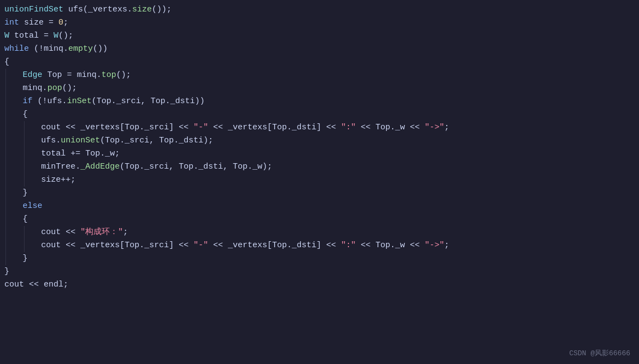 Image resolution: width=639 pixels, height=364 pixels. What do you see at coordinates (319, 141) in the screenshot?
I see `code-line: ufs.unionSet(Top._srci, Top._dsti);` at bounding box center [319, 141].